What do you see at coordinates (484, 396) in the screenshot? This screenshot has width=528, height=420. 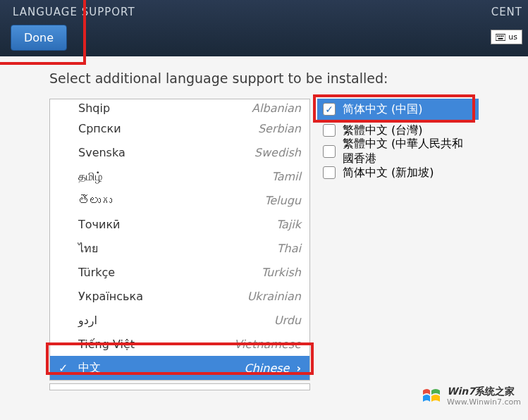 I see `watermark-text: Win7系统之家 Www.Winwin7.com` at bounding box center [484, 396].